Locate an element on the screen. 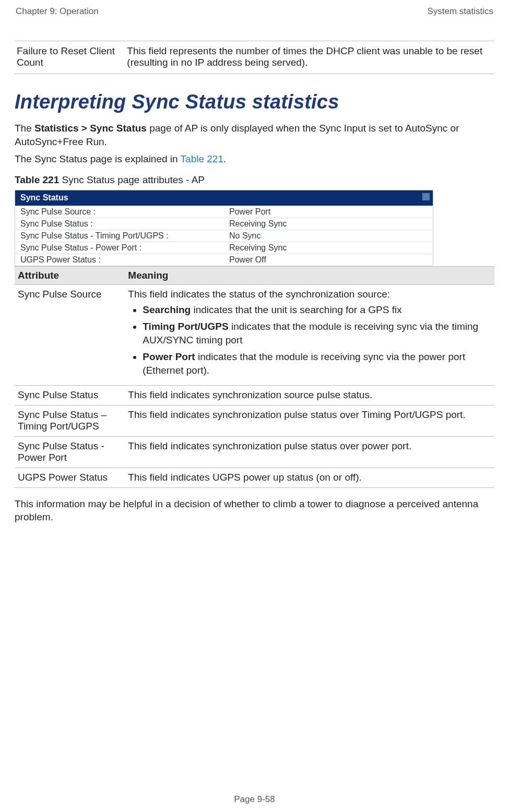 Image resolution: width=509 pixels, height=812 pixels. table-row: Sync Pulse Status – Timing Port/UGPS Thi… is located at coordinates (255, 421).